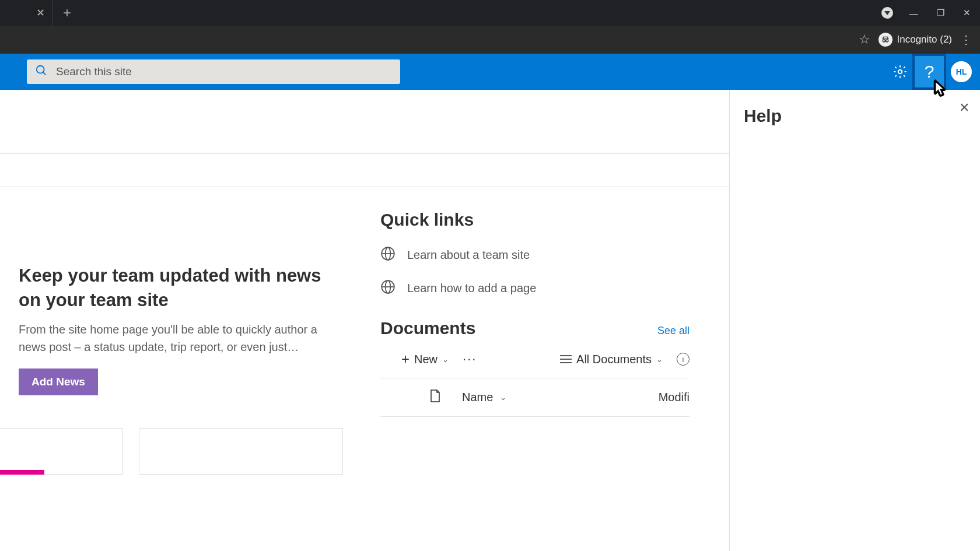 This screenshot has width=980, height=551. I want to click on window-close-icon: ✕, so click(967, 13).